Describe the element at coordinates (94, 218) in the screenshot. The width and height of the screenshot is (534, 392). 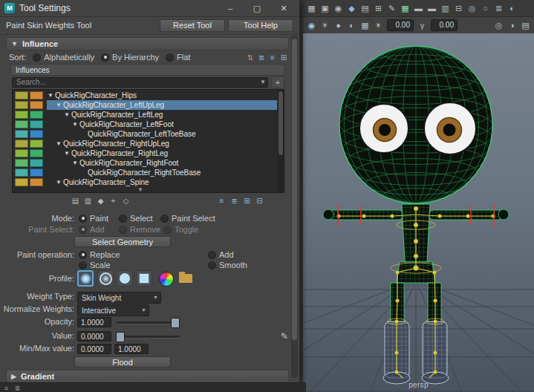
I see `mode-paint-radio: Paint` at that location.